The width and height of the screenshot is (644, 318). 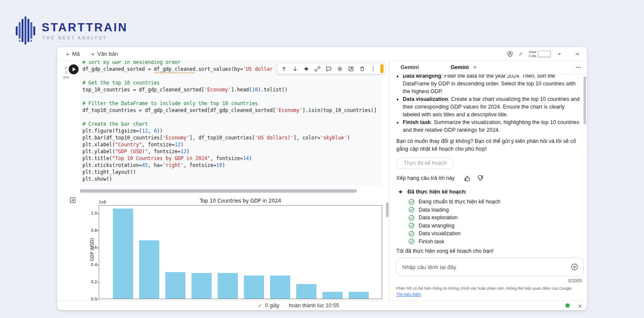 What do you see at coordinates (102, 202) in the screenshot?
I see `chart-scale-label: 1e8` at bounding box center [102, 202].